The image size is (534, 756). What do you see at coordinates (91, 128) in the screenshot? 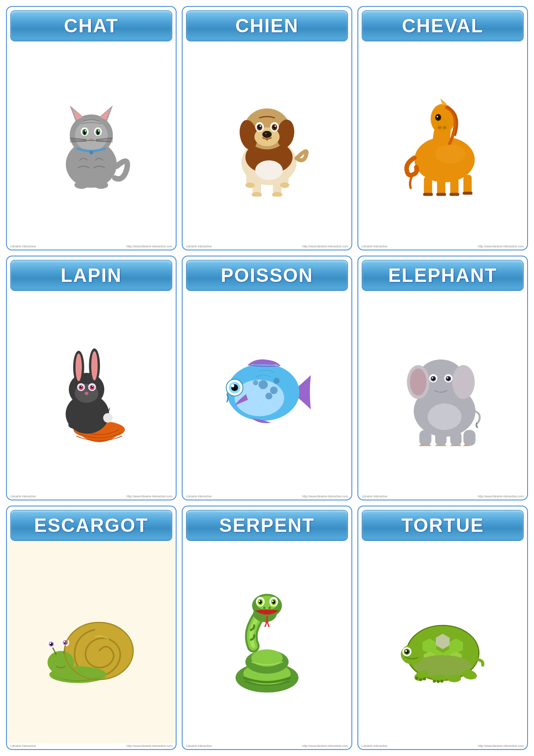
I see `card-chat: CHAT` at bounding box center [91, 128].